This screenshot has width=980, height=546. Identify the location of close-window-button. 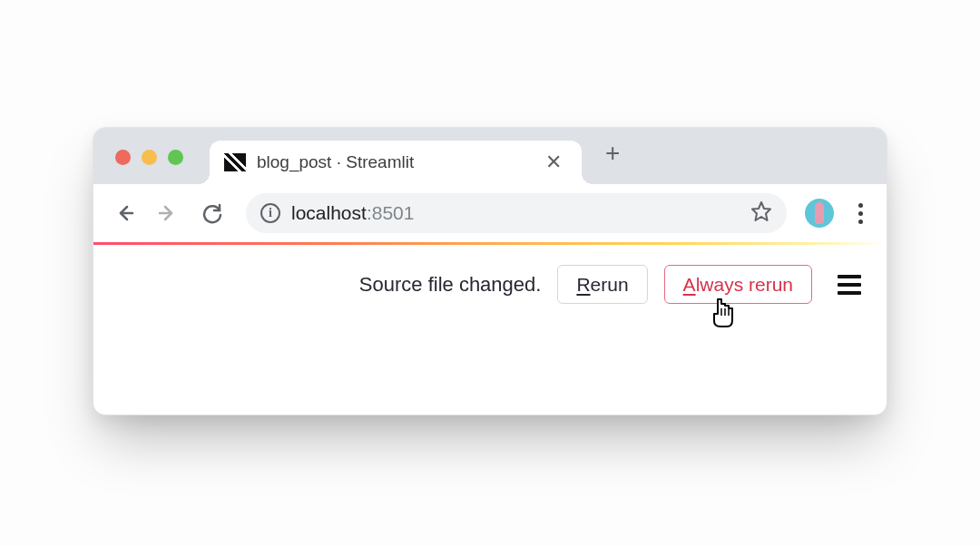
(123, 158).